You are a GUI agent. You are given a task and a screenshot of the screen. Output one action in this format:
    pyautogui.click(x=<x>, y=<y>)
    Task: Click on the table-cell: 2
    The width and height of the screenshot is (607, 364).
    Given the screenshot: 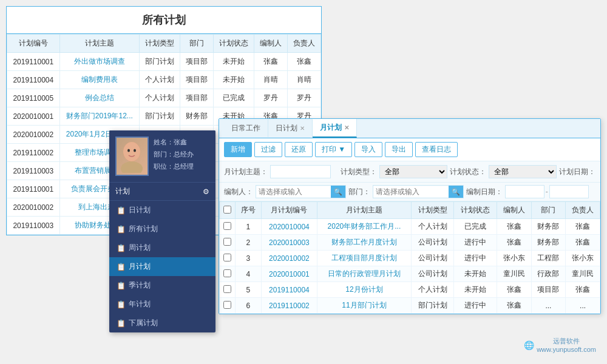 What is the action you would take?
    pyautogui.click(x=249, y=243)
    